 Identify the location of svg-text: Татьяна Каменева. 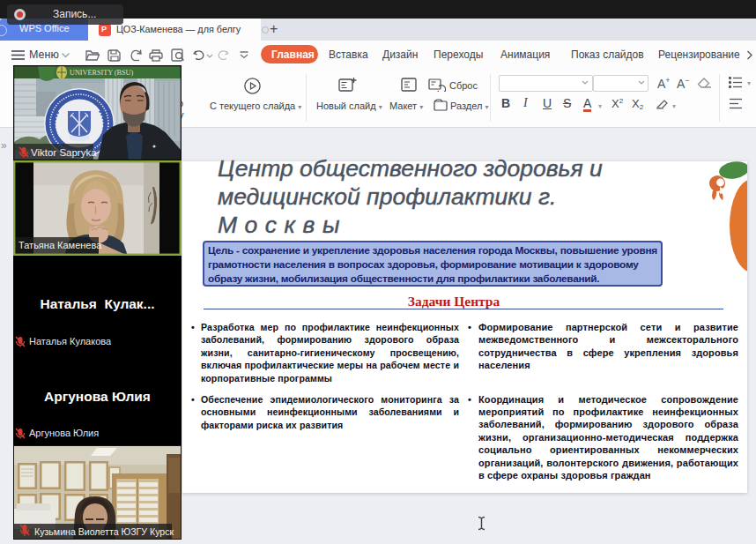
(60, 245).